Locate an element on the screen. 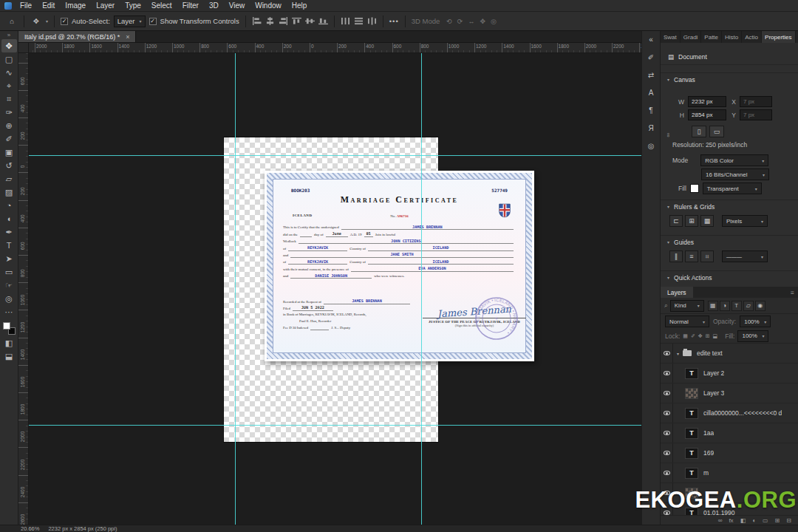 The height and width of the screenshot is (532, 798). new-group-icon: ▭ is located at coordinates (765, 520).